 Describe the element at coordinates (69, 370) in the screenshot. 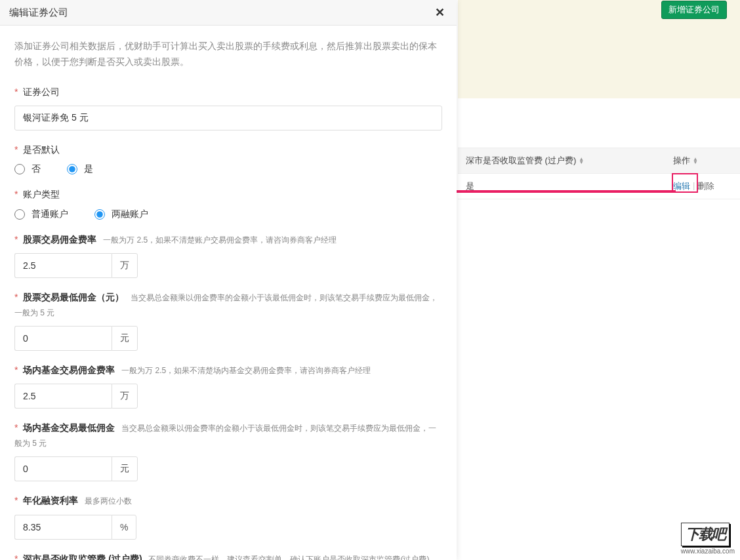

I see `label-text: 场内基金交易佣金费率` at that location.